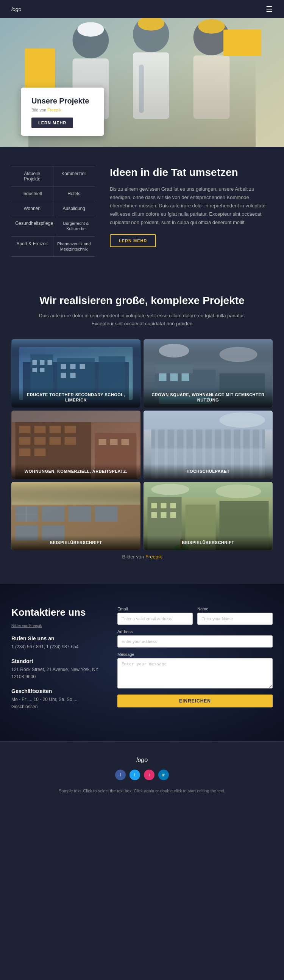 The width and height of the screenshot is (284, 980). Describe the element at coordinates (142, 301) in the screenshot. I see `projects-heading: Wir realisieren große, komplexe Projekte` at that location.